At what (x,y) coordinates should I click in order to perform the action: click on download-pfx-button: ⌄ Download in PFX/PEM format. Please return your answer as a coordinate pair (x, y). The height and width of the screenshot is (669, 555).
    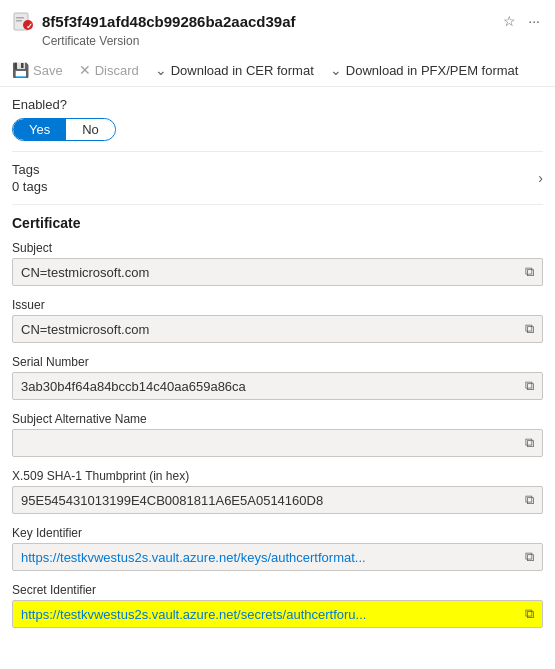
    Looking at the image, I should click on (424, 70).